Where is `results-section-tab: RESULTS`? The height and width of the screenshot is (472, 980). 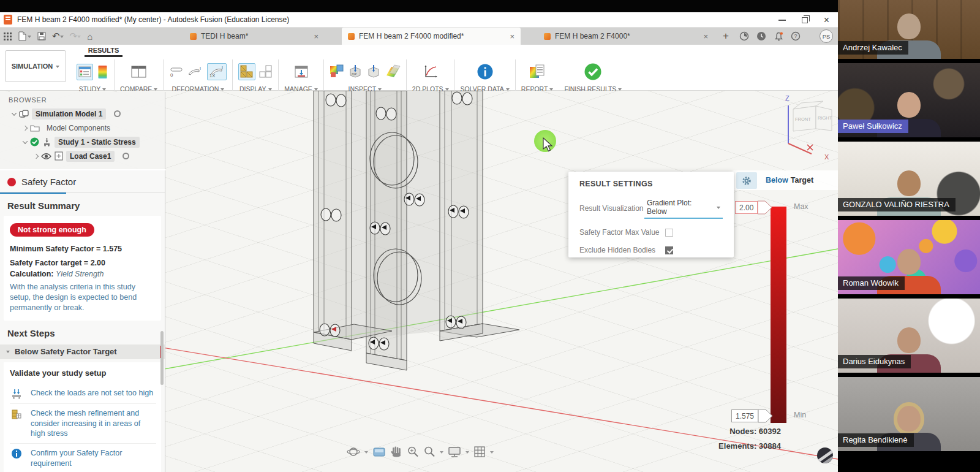 results-section-tab: RESULTS is located at coordinates (104, 51).